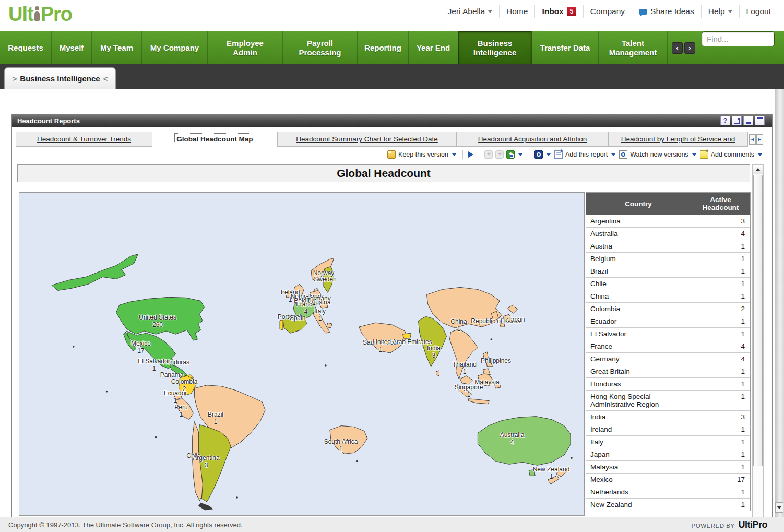 The height and width of the screenshot is (532, 784). I want to click on tab-headcount-turnover-trends: Headcount & Turnover Trends, so click(84, 139).